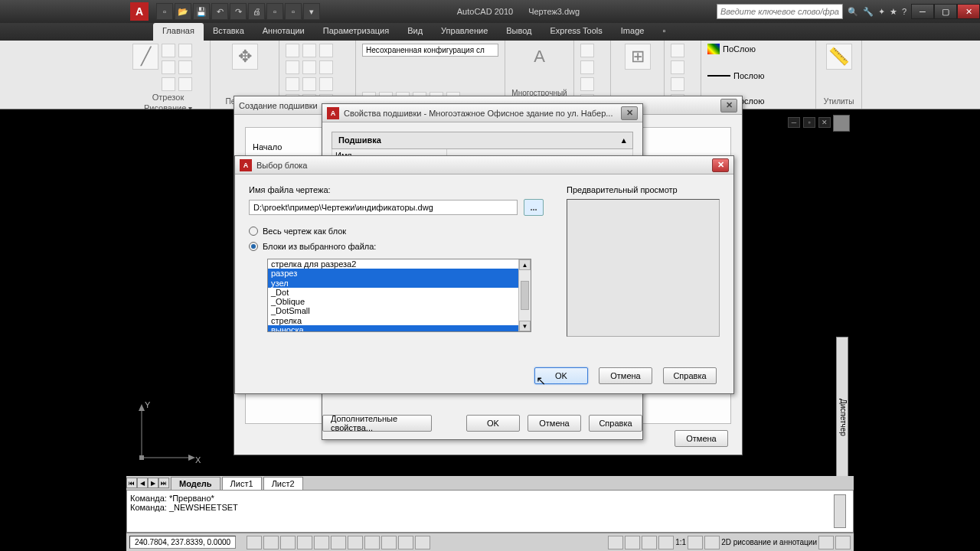  I want to click on tab-express: Express Tools, so click(577, 32).